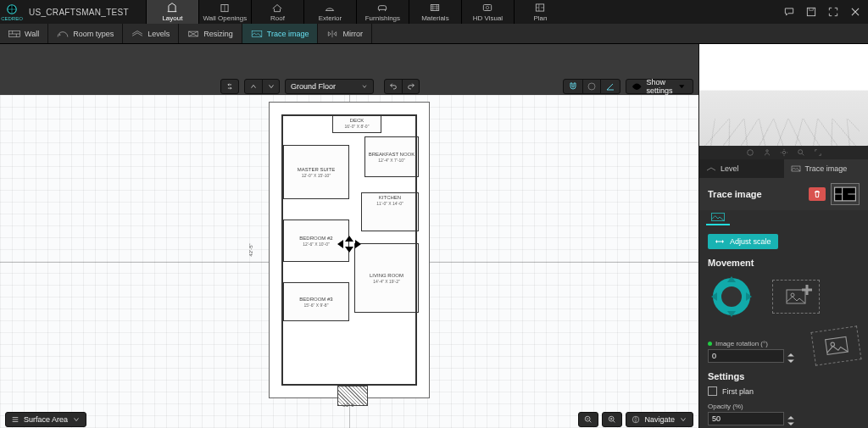 Image resolution: width=868 pixels, height=428 pixels. What do you see at coordinates (329, 86) in the screenshot?
I see `floor-select: Ground Floor` at bounding box center [329, 86].